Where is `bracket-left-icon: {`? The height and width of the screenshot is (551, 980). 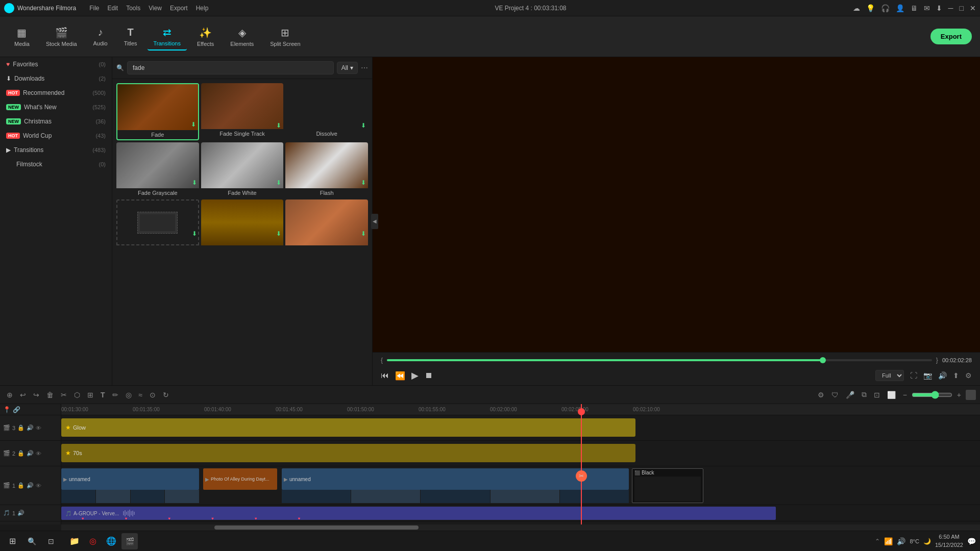
bracket-left-icon: { is located at coordinates (382, 360).